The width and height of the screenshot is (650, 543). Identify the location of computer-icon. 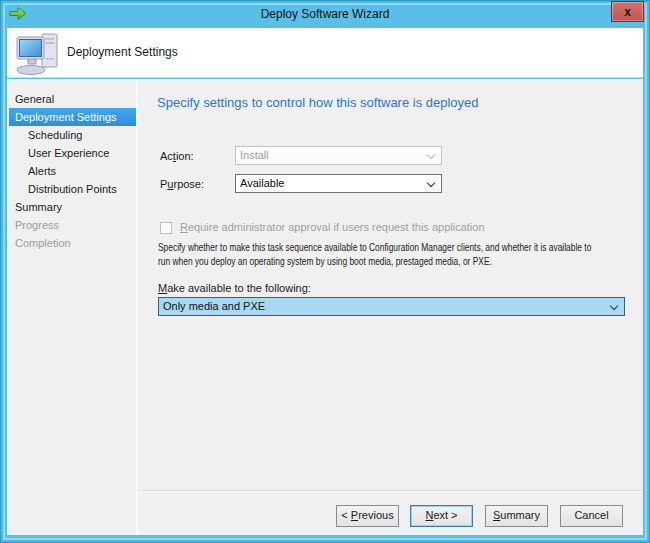
(38, 53).